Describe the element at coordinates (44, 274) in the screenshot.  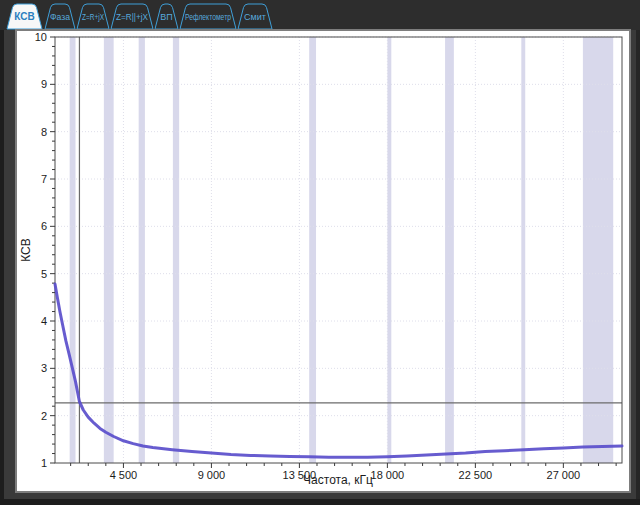
I see `y-tick-label: 5` at that location.